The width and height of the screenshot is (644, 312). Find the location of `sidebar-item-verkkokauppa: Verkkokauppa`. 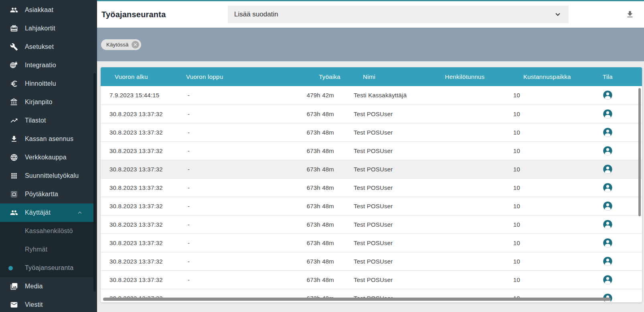

sidebar-item-verkkokauppa: Verkkokauppa is located at coordinates (47, 157).